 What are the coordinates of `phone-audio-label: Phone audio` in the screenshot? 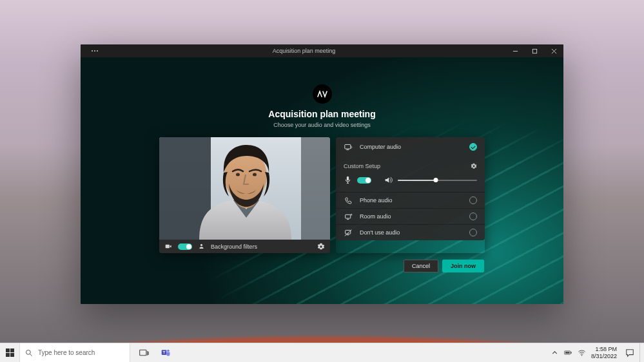 It's located at (411, 200).